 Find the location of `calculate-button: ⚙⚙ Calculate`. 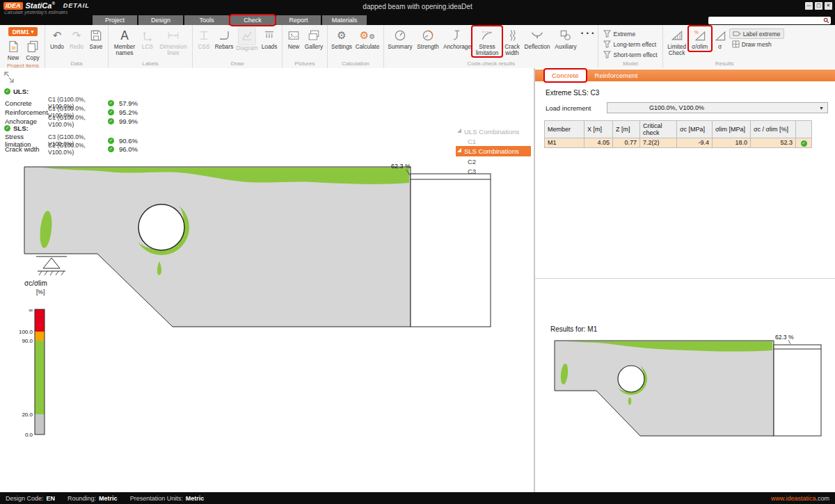

calculate-button: ⚙⚙ Calculate is located at coordinates (367, 39).